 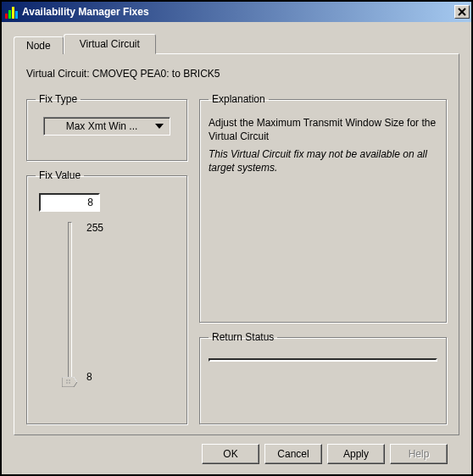 I want to click on explanation-line1: Adjust the Maximum Transmit Window Size …, so click(x=323, y=130).